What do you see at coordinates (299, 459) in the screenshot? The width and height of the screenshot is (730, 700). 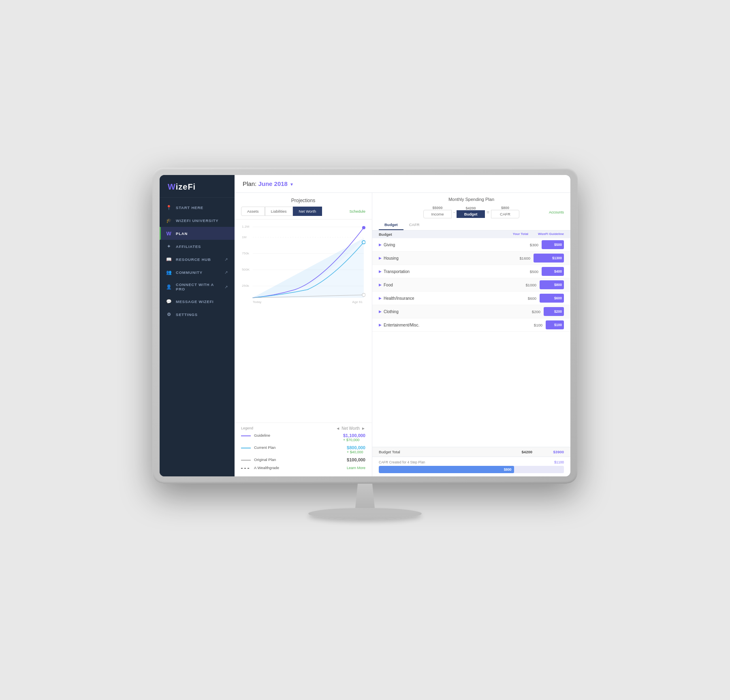 I see `legend-info-original-plan: Original Plan` at bounding box center [299, 459].